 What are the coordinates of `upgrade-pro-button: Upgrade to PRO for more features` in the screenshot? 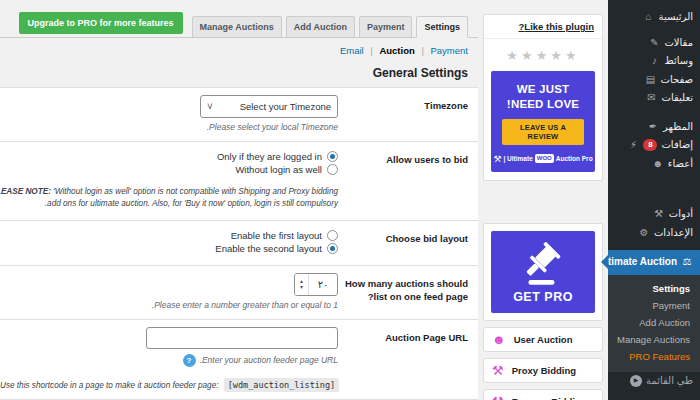 It's located at (101, 23).